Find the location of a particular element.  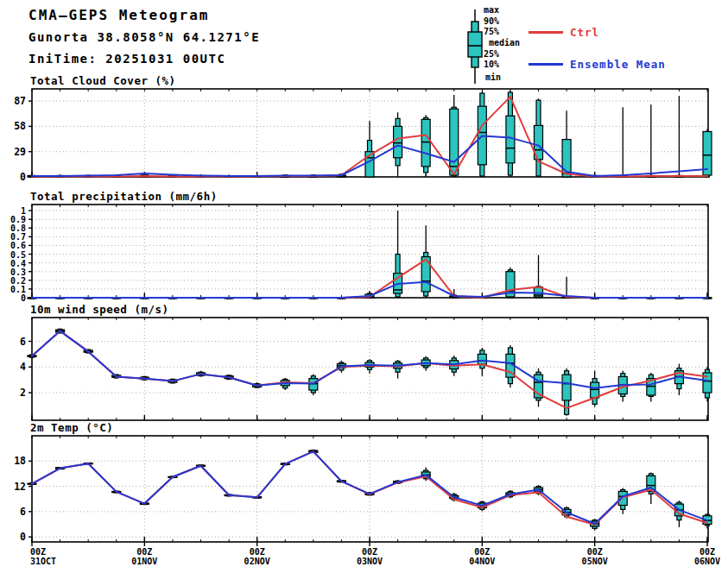

panel-title: Total Cloud Cover (%) is located at coordinates (104, 81).